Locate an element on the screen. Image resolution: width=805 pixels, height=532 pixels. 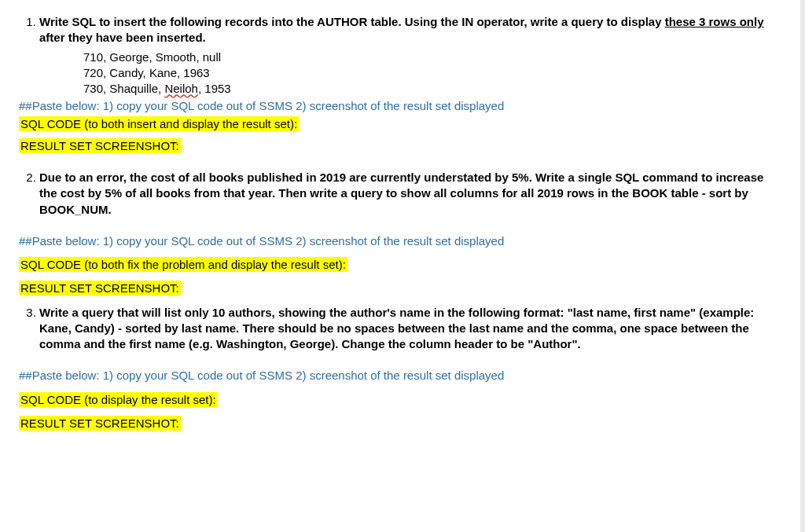
q1-result-label: RESULT SET SCREENSHOT: is located at coordinates (100, 146).